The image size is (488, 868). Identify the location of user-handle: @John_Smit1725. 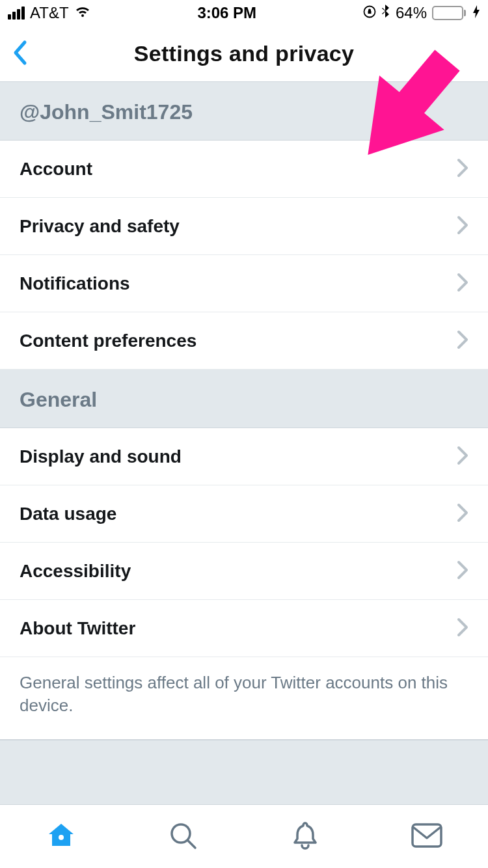
(244, 112).